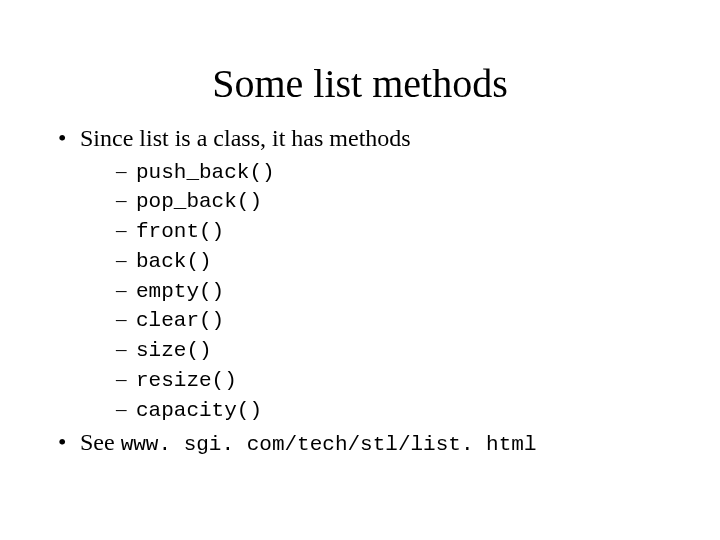 Image resolution: width=720 pixels, height=540 pixels. What do you see at coordinates (329, 444) in the screenshot?
I see `see-url: www. sgi. com/tech/stl/list. html` at bounding box center [329, 444].